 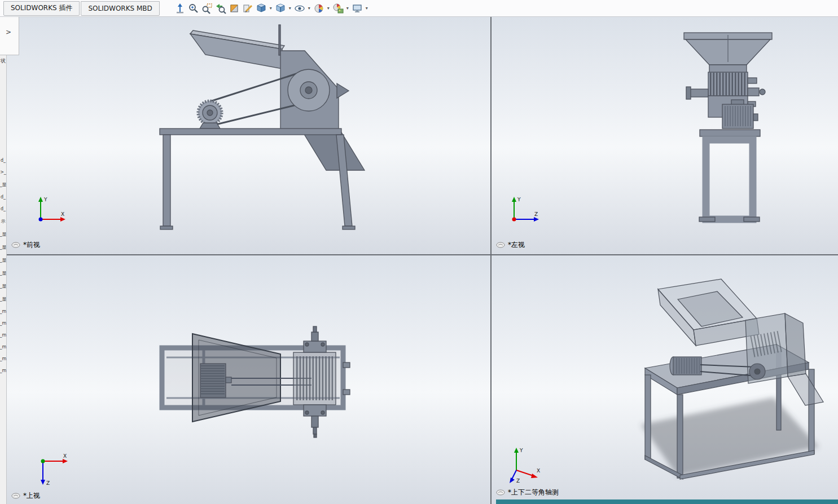 What do you see at coordinates (32, 496) in the screenshot?
I see `view-label: *上视` at bounding box center [32, 496].